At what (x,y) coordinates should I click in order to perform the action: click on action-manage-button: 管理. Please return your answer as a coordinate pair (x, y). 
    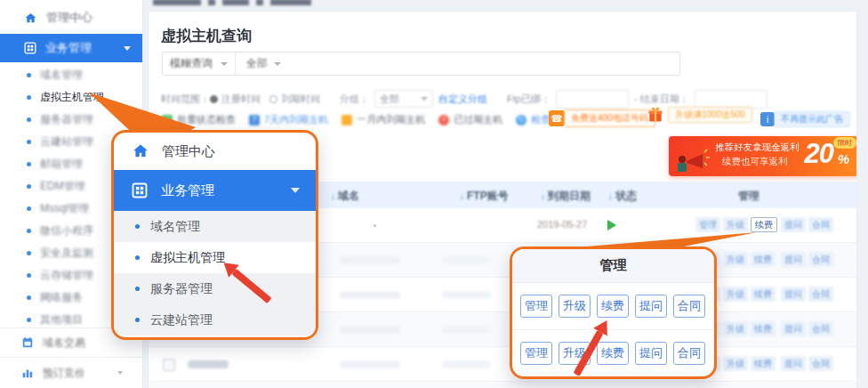
    Looking at the image, I should click on (708, 224).